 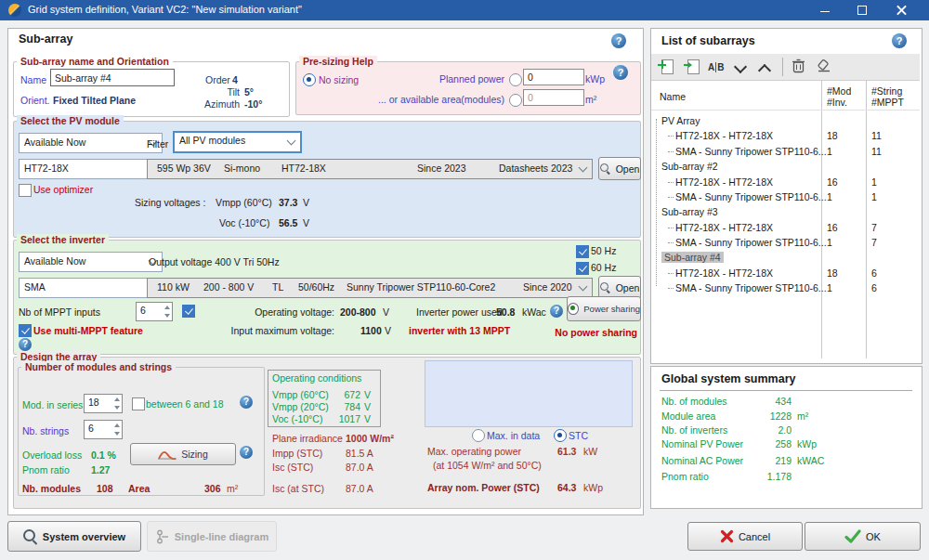 What do you see at coordinates (800, 67) in the screenshot?
I see `delete-subarray-button` at bounding box center [800, 67].